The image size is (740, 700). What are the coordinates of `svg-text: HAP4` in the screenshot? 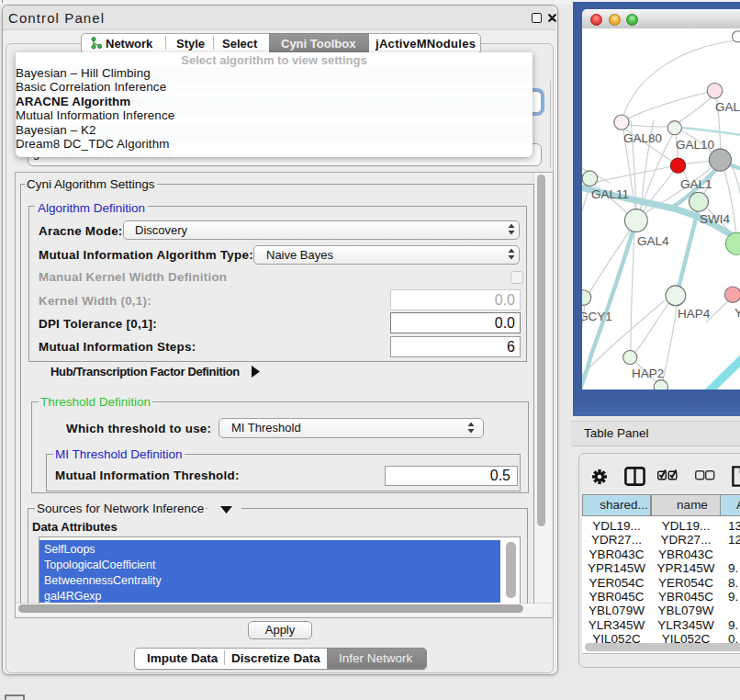 It's located at (694, 314).